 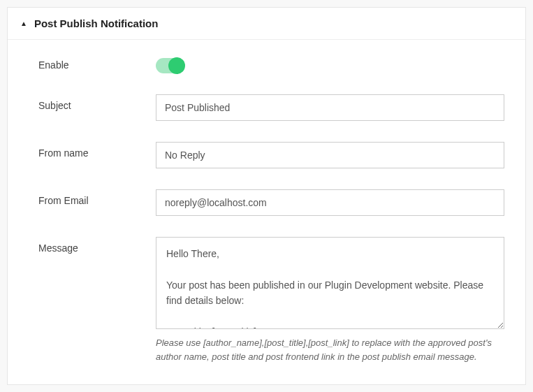 I want to click on subject-label: Subject, so click(x=97, y=103).